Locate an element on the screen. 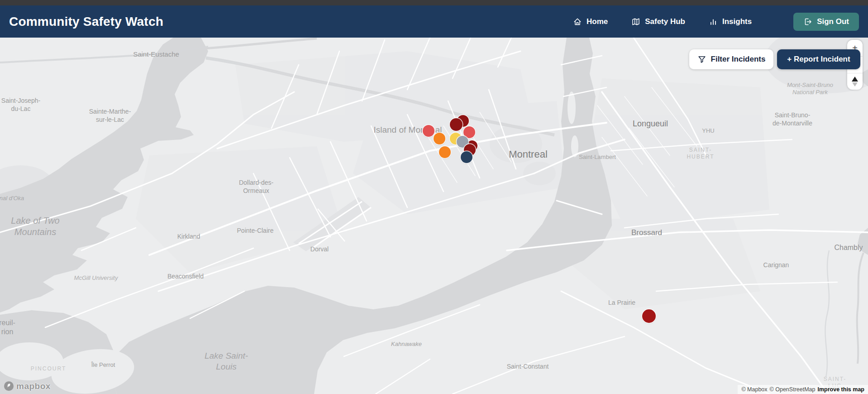 The image size is (868, 394). home-icon is located at coordinates (577, 22).